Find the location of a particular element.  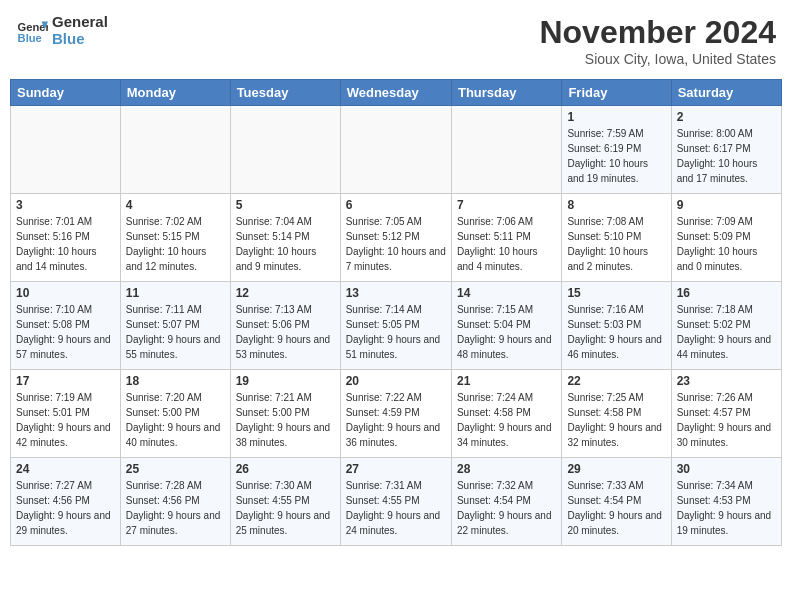

day-number: 8 is located at coordinates (616, 205).